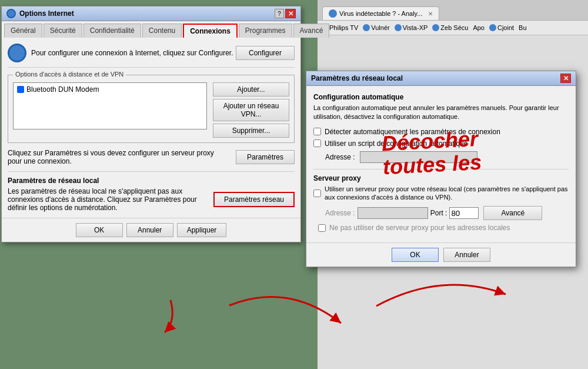 This screenshot has width=588, height=369. I want to click on ok-button: OK, so click(99, 230).